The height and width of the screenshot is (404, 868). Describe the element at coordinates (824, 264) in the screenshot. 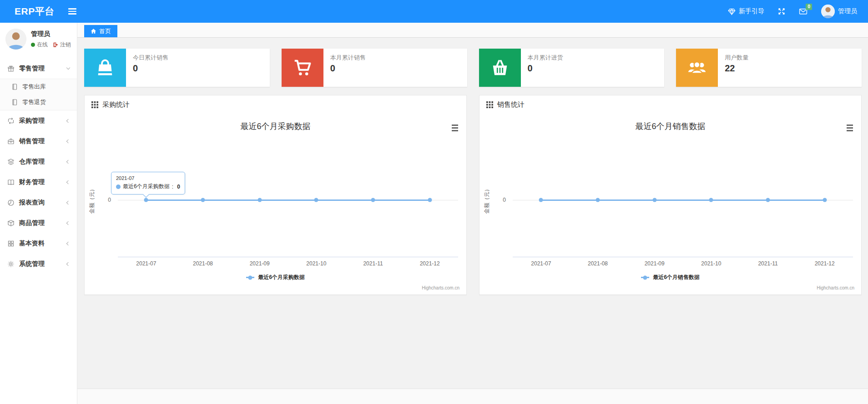

I see `x-axis-tick-label: 2021-12` at that location.